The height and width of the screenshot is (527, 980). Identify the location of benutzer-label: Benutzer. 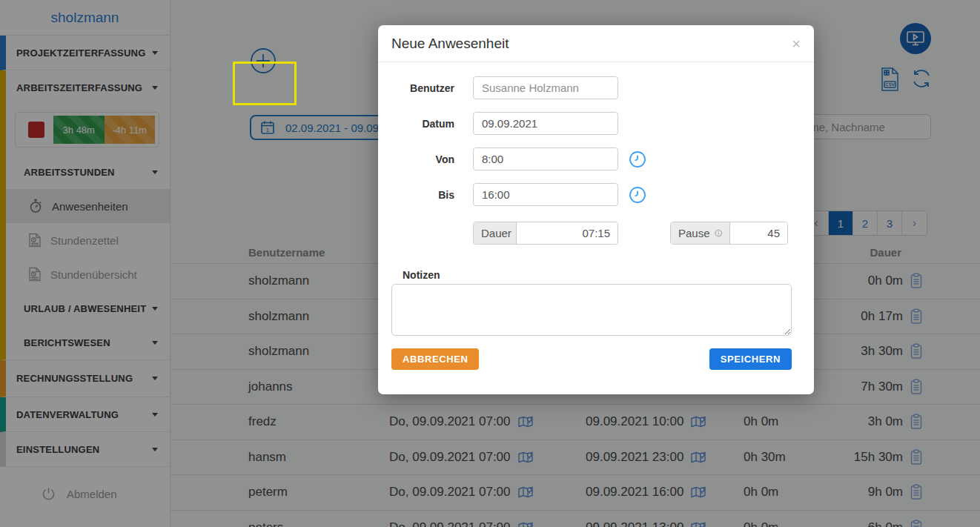
(423, 88).